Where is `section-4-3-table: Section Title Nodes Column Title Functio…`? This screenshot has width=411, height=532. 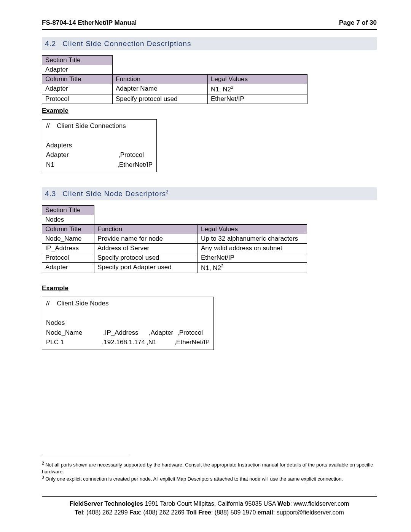 section-4-3-table: Section Title Nodes Column Title Functio… is located at coordinates (174, 239).